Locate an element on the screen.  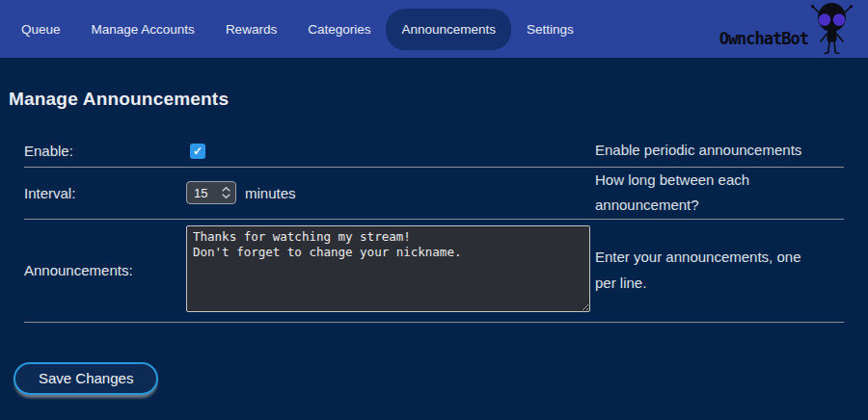
announcements-textarea: Thanks for watching my stream! Don't for… is located at coordinates (388, 269).